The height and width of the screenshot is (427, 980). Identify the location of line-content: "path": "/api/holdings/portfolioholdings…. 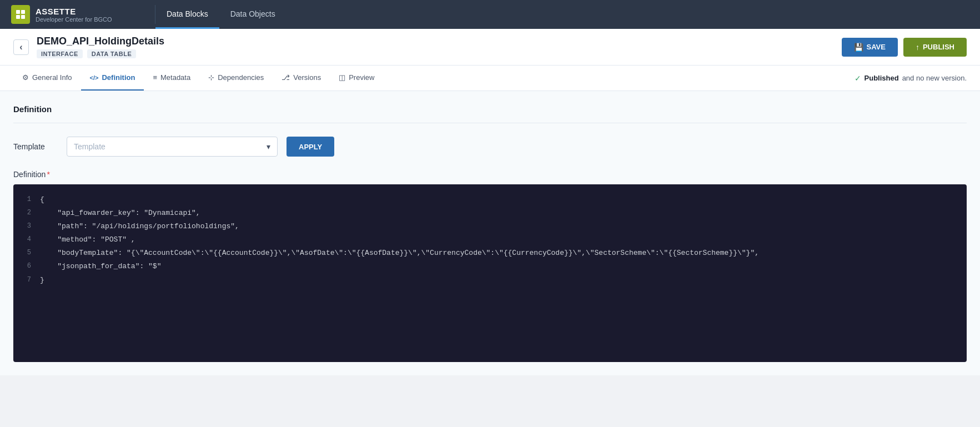
(140, 227).